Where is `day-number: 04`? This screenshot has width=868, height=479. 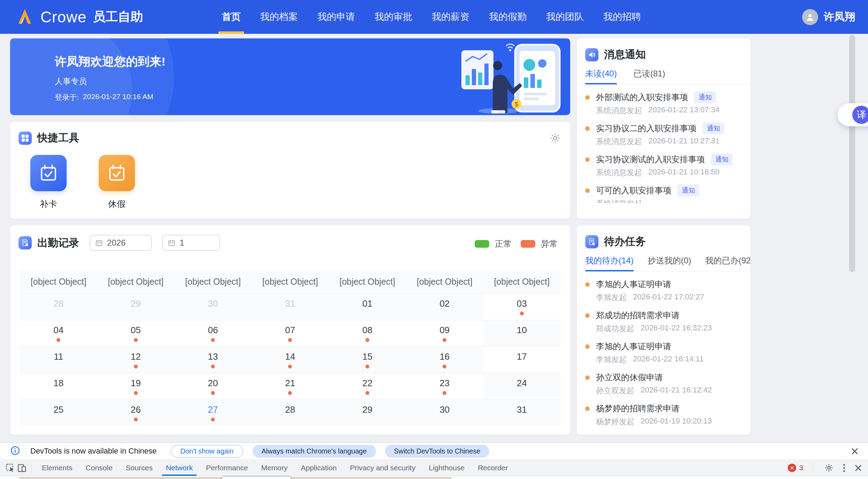
day-number: 04 is located at coordinates (59, 330).